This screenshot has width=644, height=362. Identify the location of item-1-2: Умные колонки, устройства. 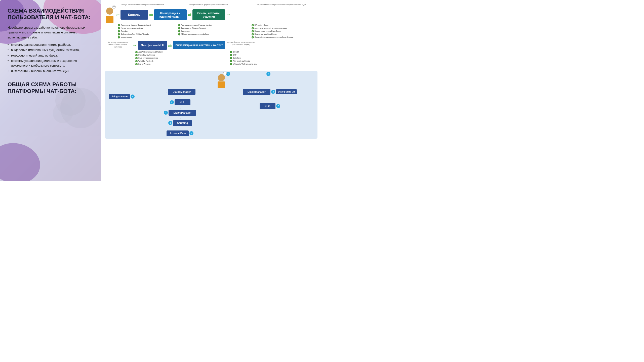
(144, 28).